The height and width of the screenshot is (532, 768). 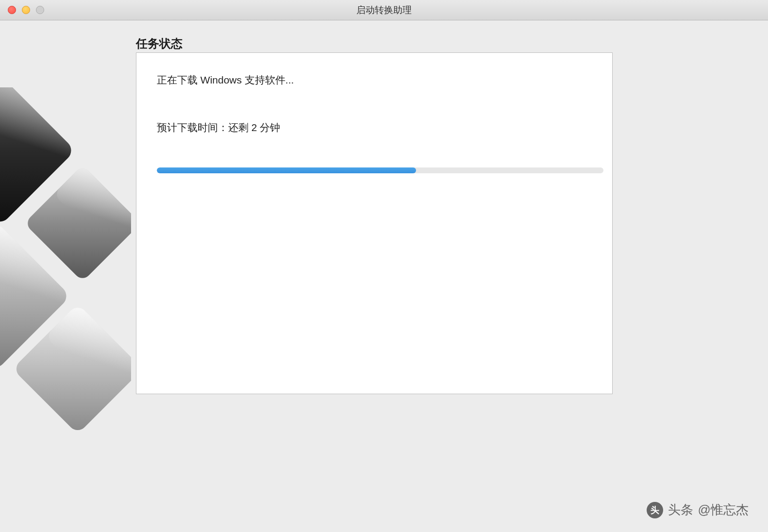 What do you see at coordinates (218, 128) in the screenshot?
I see `estimate-text: 预计下载时间：还剩 2 分钟` at bounding box center [218, 128].